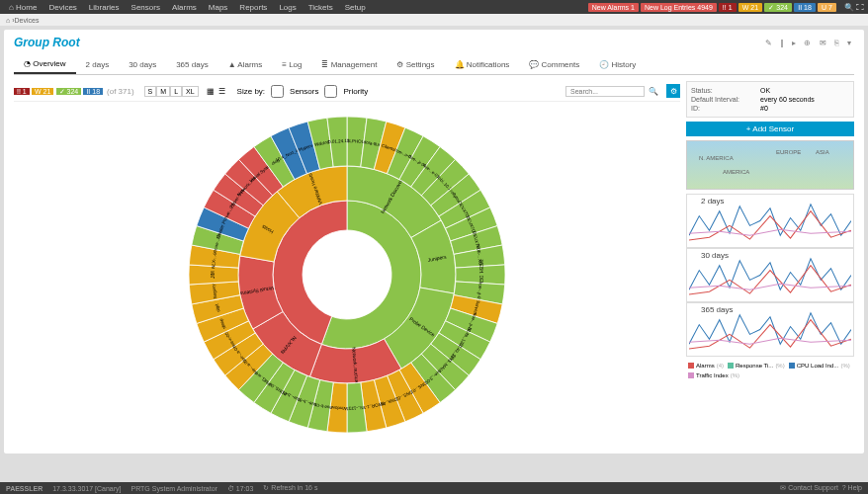 The image size is (868, 494). Describe the element at coordinates (554, 65) in the screenshot. I see `tab-comments: 💬 Comments` at that location.